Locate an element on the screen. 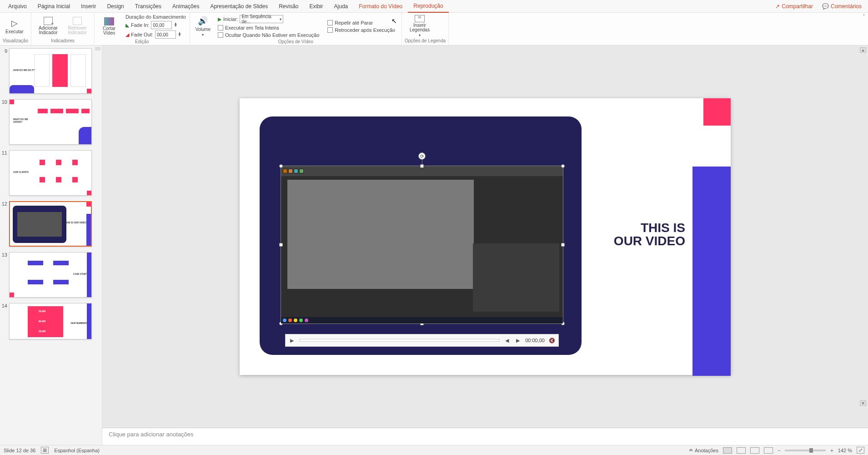 This screenshot has width=868, height=455. menu-design: Design is located at coordinates (115, 6).